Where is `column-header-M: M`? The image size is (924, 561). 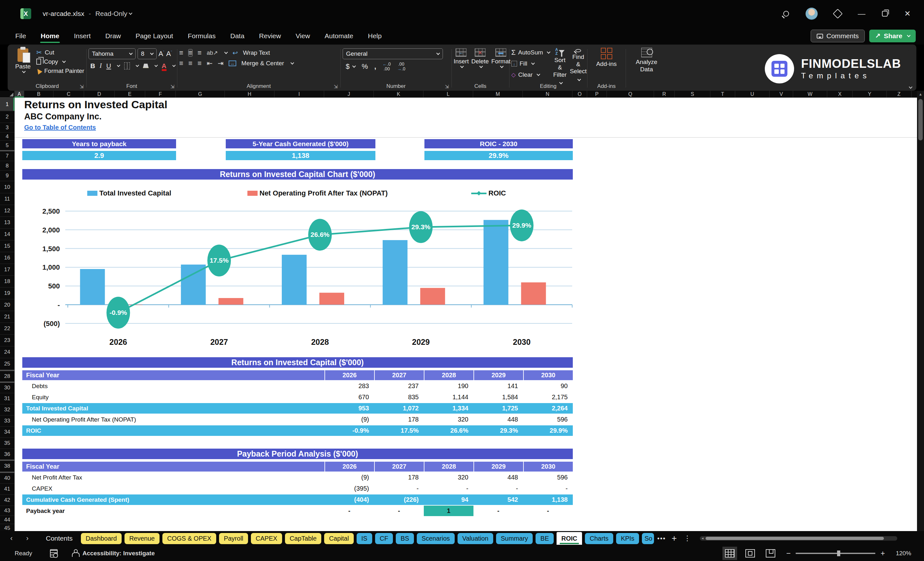
column-header-M: M is located at coordinates (498, 94).